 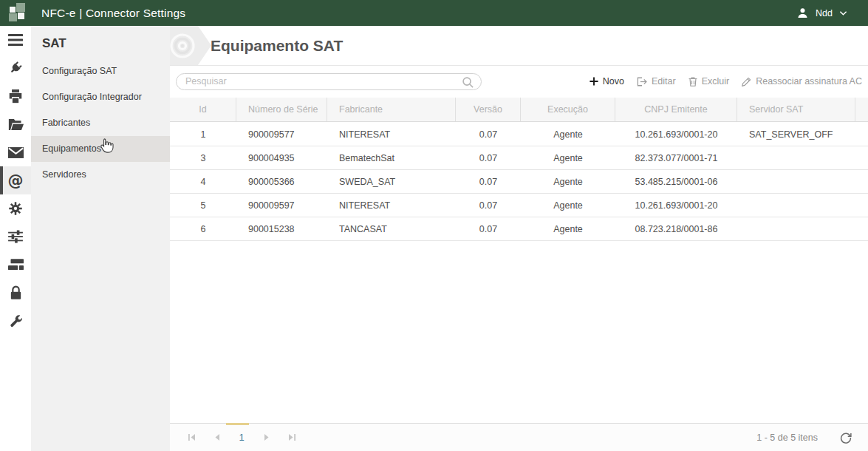 What do you see at coordinates (804, 438) in the screenshot?
I see `pager-status: 1 - 5 de 5 itens` at bounding box center [804, 438].